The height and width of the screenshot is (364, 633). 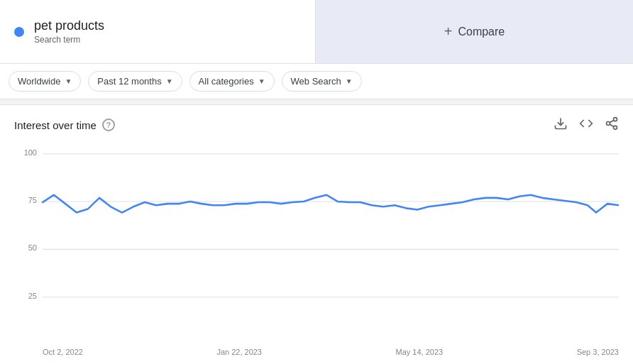 What do you see at coordinates (70, 40) in the screenshot?
I see `term-type: Search term` at bounding box center [70, 40].